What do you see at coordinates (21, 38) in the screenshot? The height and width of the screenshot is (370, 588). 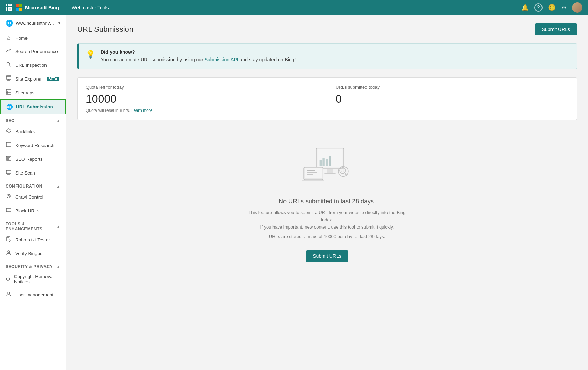 I see `sidebar-item-home-label: Home` at bounding box center [21, 38].